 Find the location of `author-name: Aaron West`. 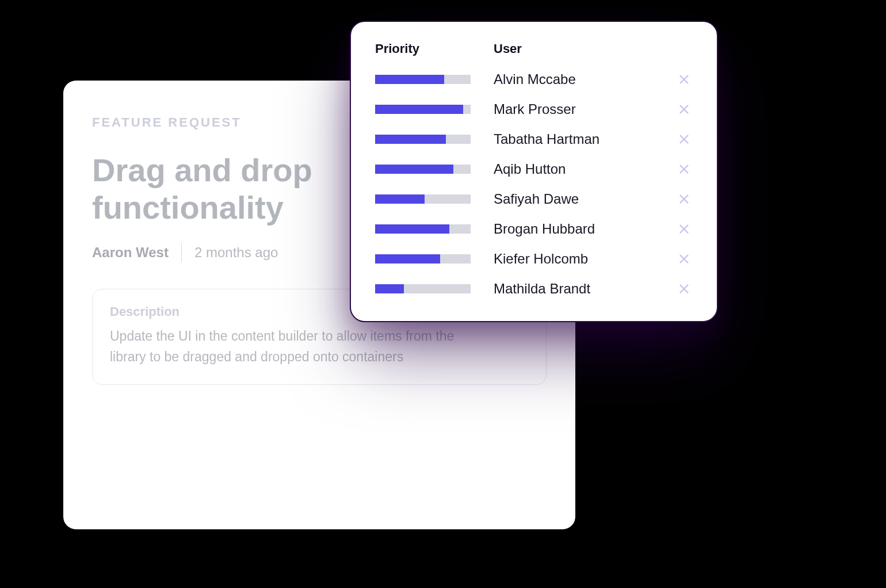

author-name: Aaron West is located at coordinates (130, 253).